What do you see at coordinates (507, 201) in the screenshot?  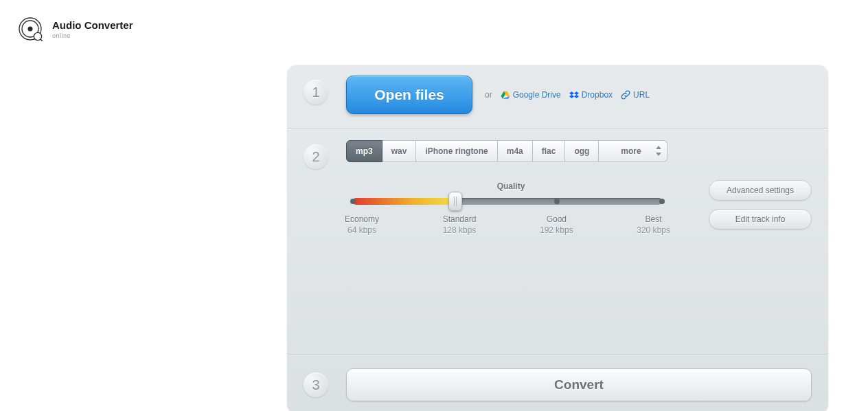 I see `slider-track` at bounding box center [507, 201].